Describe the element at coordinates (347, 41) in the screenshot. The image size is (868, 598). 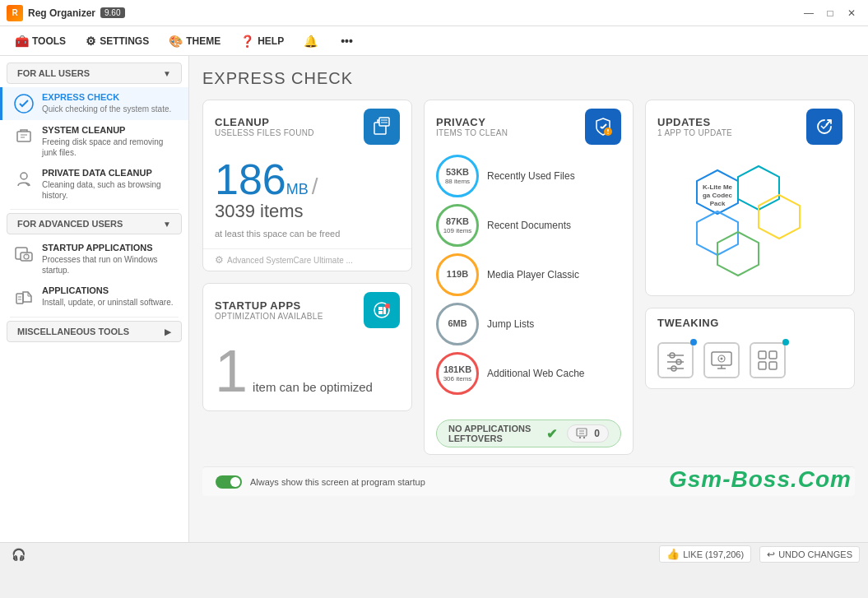
I see `more-icon: •••` at that location.